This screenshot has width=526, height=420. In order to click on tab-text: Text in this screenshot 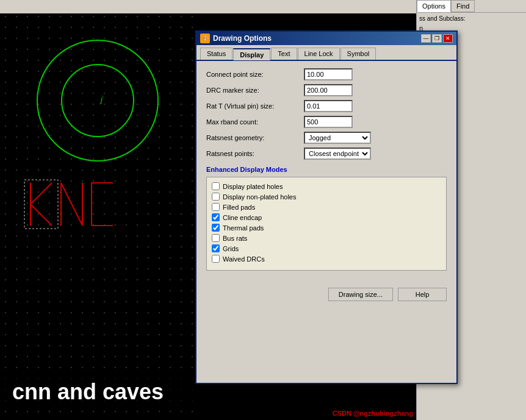, I will do `click(284, 54)`.